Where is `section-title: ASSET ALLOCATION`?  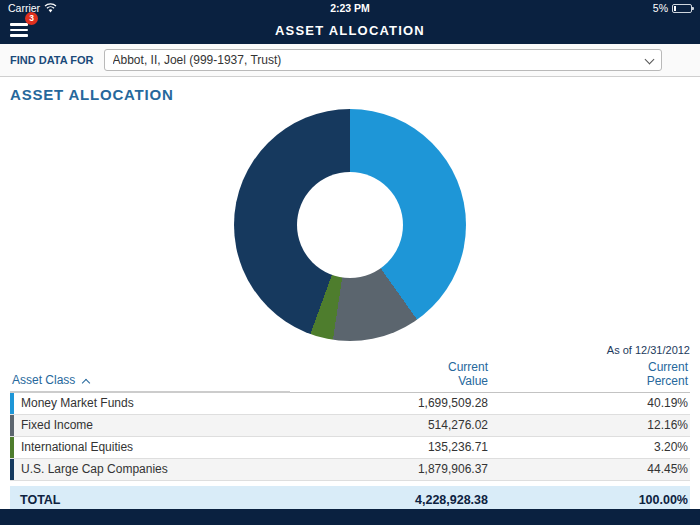 section-title: ASSET ALLOCATION is located at coordinates (350, 94).